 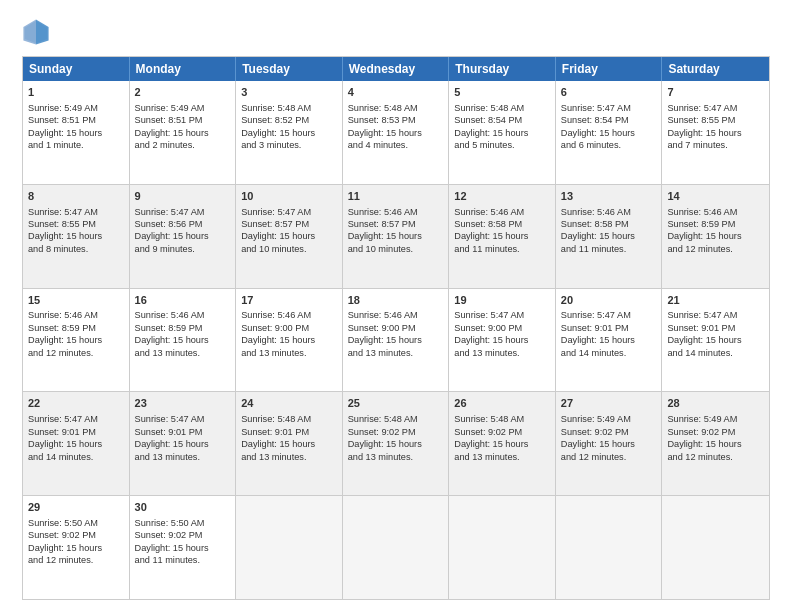 What do you see at coordinates (76, 404) in the screenshot?
I see `day-number: 22` at bounding box center [76, 404].